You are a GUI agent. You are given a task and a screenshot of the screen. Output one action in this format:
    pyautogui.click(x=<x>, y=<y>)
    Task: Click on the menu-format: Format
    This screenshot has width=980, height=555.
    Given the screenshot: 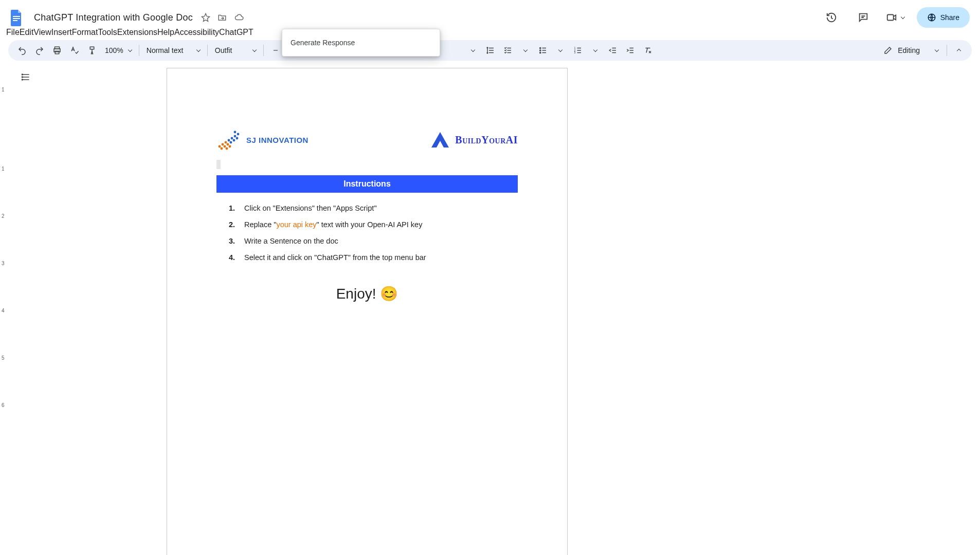 What is the action you would take?
    pyautogui.click(x=85, y=32)
    